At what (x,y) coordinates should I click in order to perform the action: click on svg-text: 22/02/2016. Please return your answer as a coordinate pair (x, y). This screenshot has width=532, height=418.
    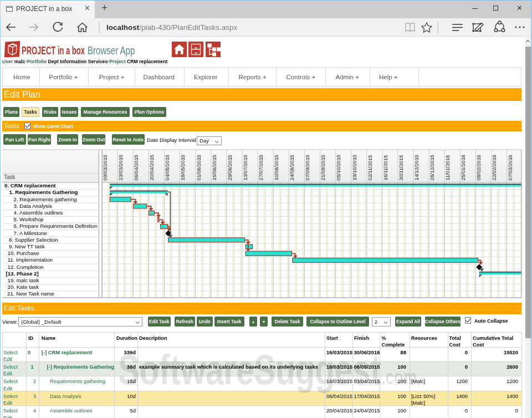
    Looking at the image, I should click on (494, 167).